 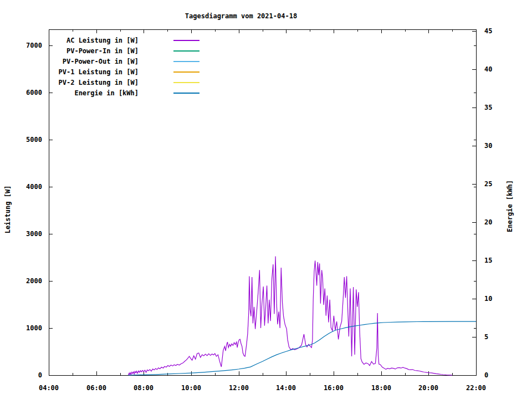 I want to click on y2-axis-label: Energie [kWh], so click(x=510, y=206).